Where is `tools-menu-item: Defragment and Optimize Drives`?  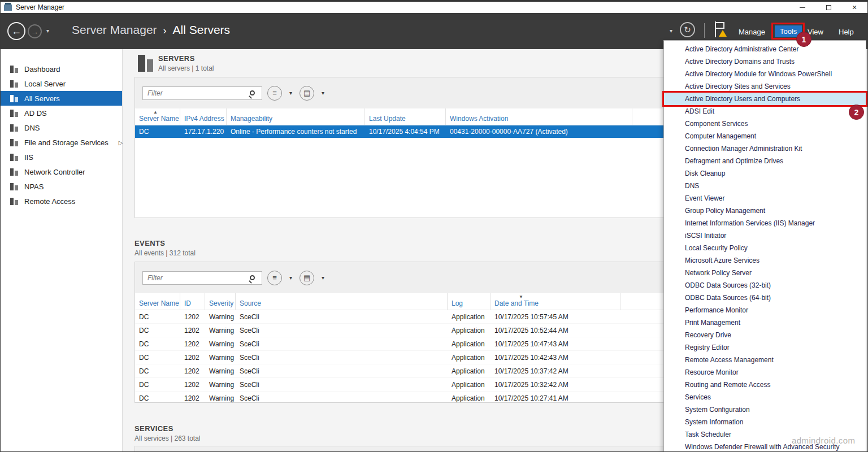 tools-menu-item: Defragment and Optimize Drives is located at coordinates (765, 161).